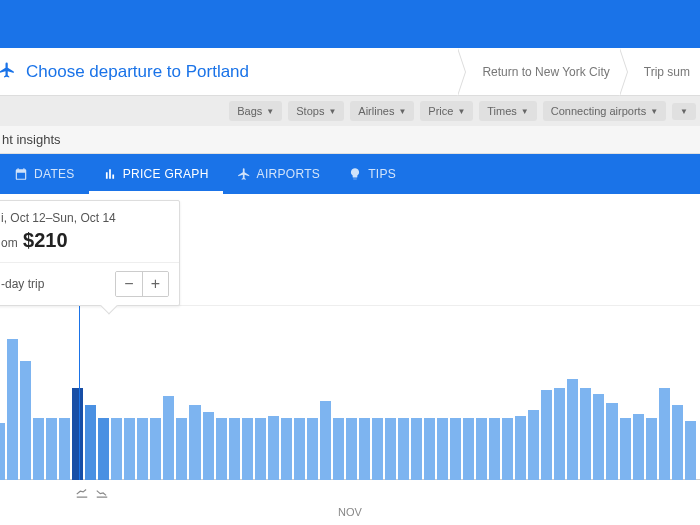 This screenshot has height=525, width=700. What do you see at coordinates (382, 111) in the screenshot?
I see `filter-airlines: Airlines▼` at bounding box center [382, 111].